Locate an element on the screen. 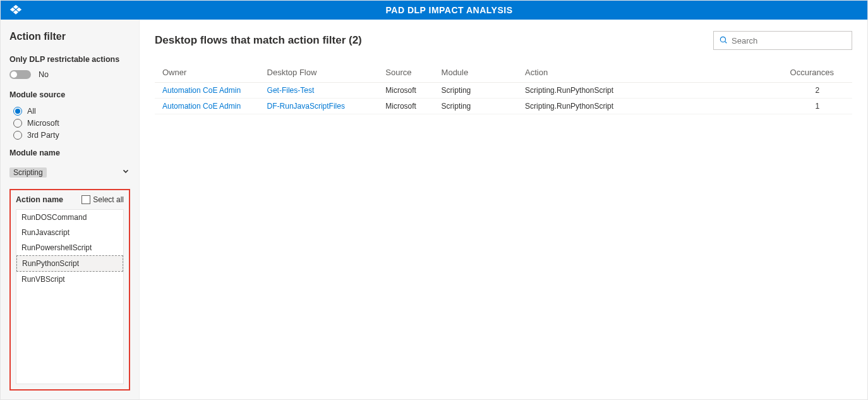 This screenshot has width=868, height=400. col-action: Action is located at coordinates (650, 73).